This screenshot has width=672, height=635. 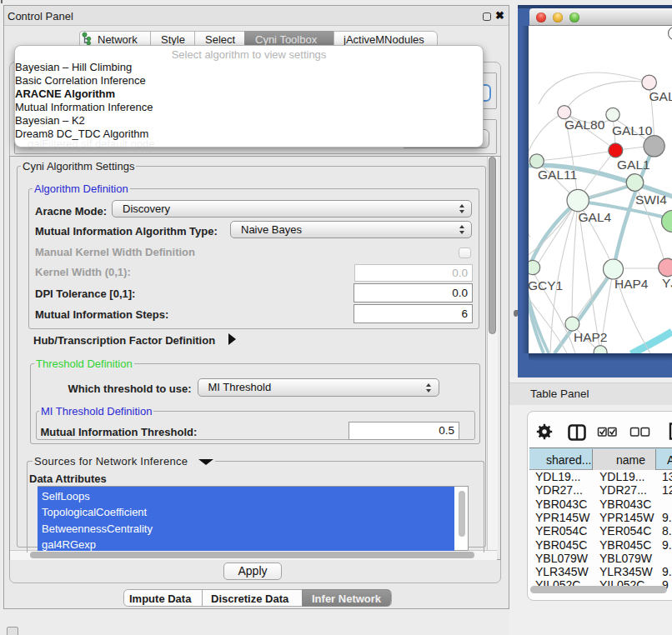 What do you see at coordinates (590, 337) in the screenshot?
I see `svg-text: HAP2` at bounding box center [590, 337].